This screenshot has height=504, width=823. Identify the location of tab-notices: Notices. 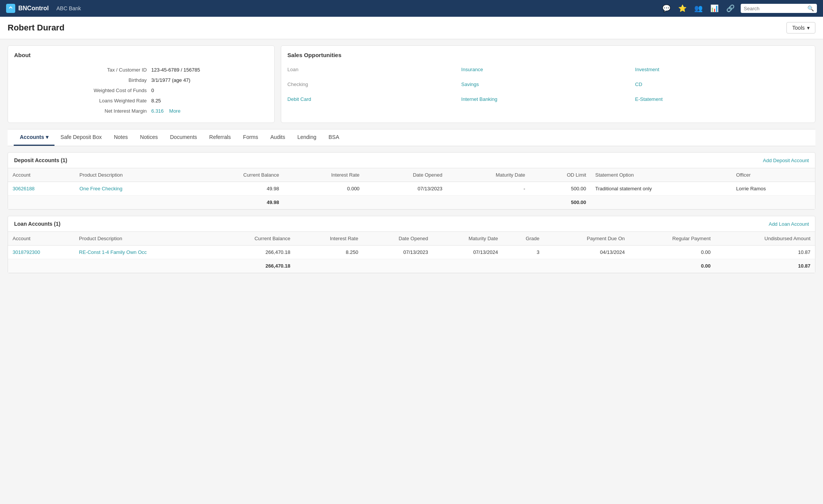
(149, 138).